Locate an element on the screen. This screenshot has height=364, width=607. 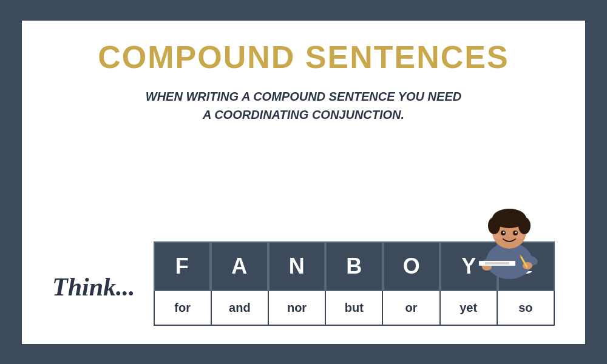
word-for: for is located at coordinates (183, 308).